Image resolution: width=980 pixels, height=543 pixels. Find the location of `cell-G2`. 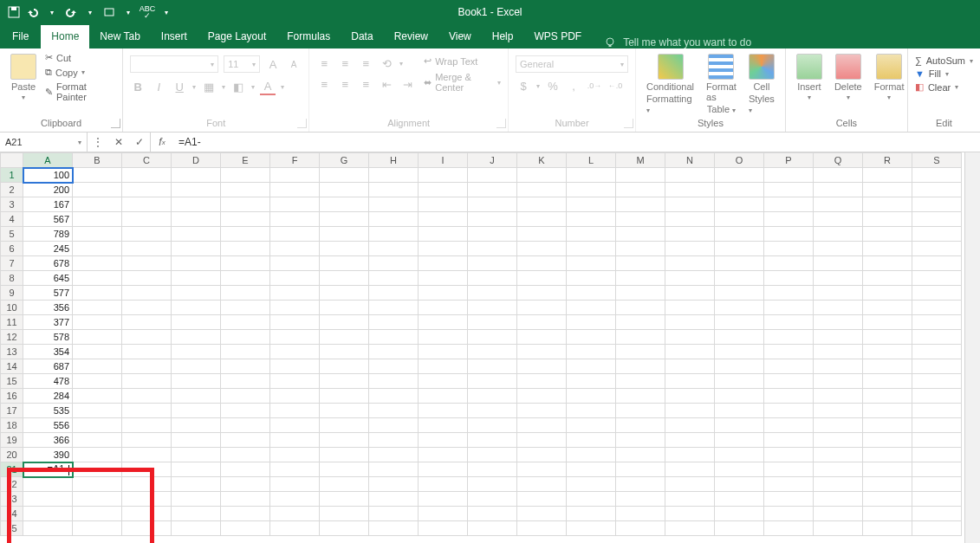

cell-G2 is located at coordinates (345, 191).